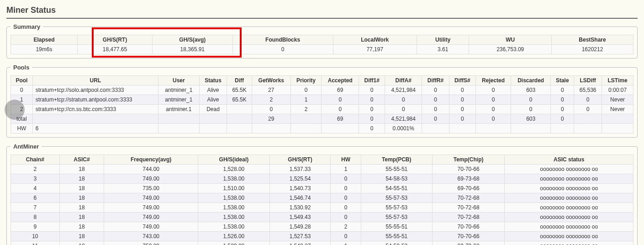 This screenshot has width=644, height=245. I want to click on pools-cell: 65,536, so click(588, 91).